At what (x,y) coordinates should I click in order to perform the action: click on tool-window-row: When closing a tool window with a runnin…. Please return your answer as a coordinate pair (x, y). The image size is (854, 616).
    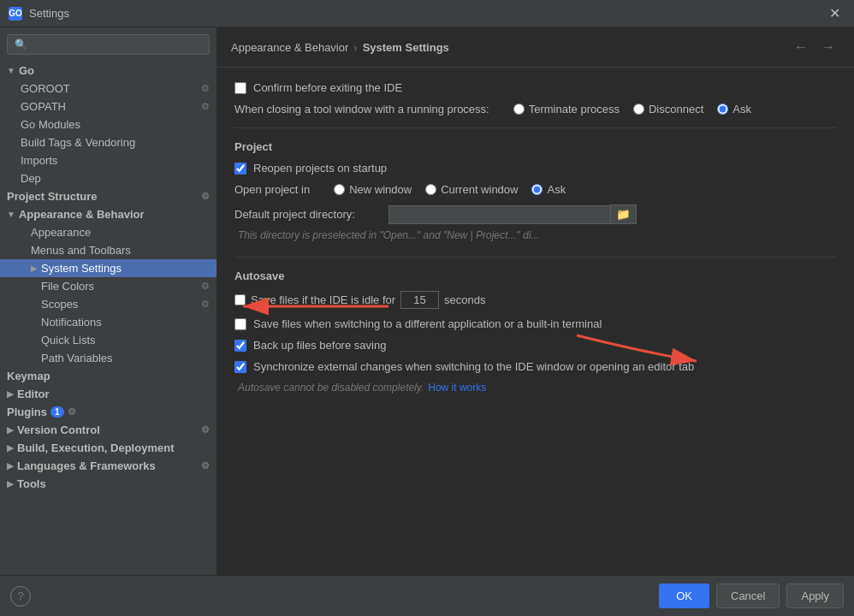
    Looking at the image, I should click on (536, 110).